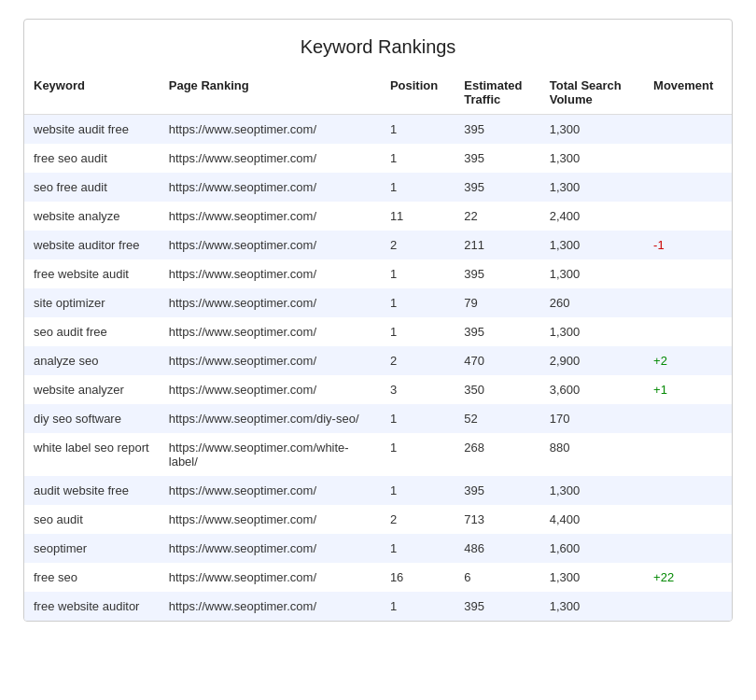 This screenshot has width=756, height=700. What do you see at coordinates (497, 360) in the screenshot?
I see `cell-traffic: 470` at bounding box center [497, 360].